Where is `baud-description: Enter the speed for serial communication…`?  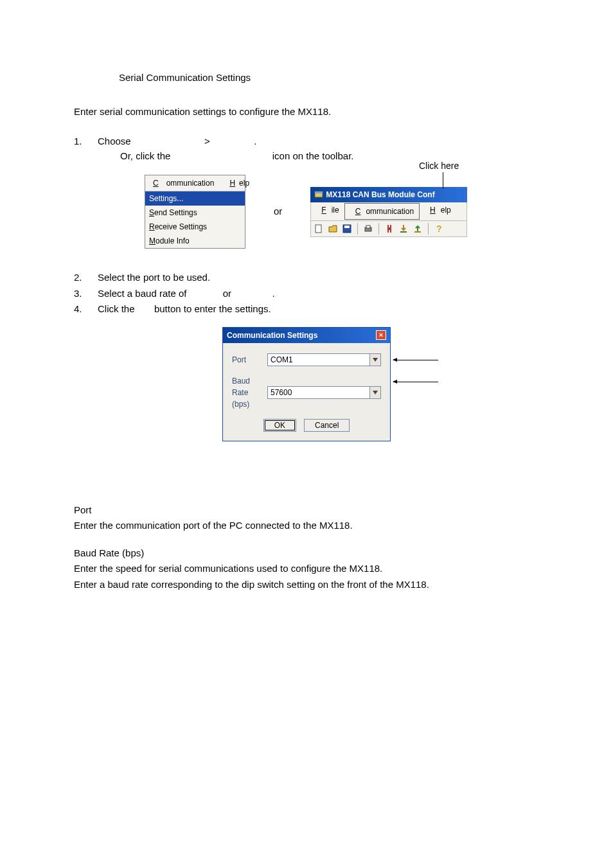 baud-description: Enter the speed for serial communication… is located at coordinates (306, 569).